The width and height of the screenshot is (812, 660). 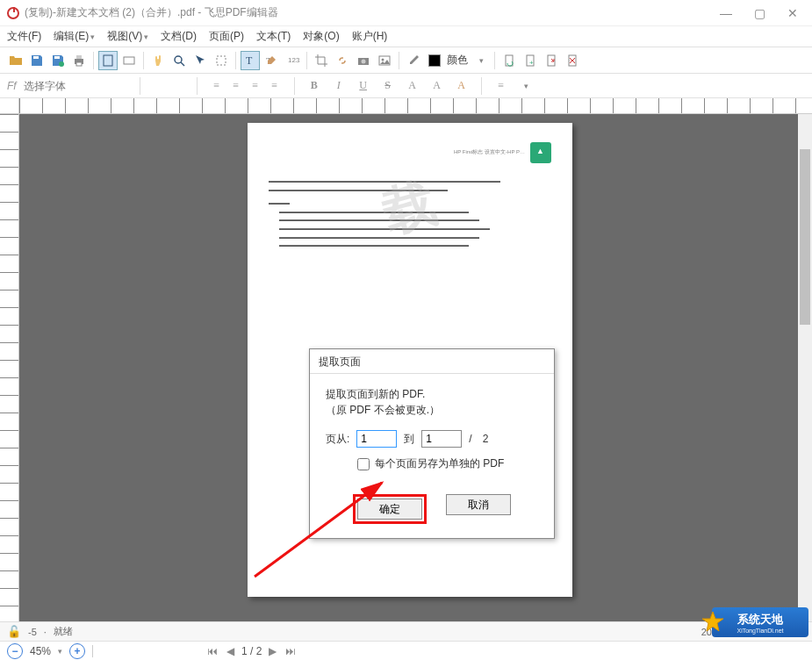 What do you see at coordinates (292, 61) in the screenshot?
I see `text-spacing-icon: 123` at bounding box center [292, 61].